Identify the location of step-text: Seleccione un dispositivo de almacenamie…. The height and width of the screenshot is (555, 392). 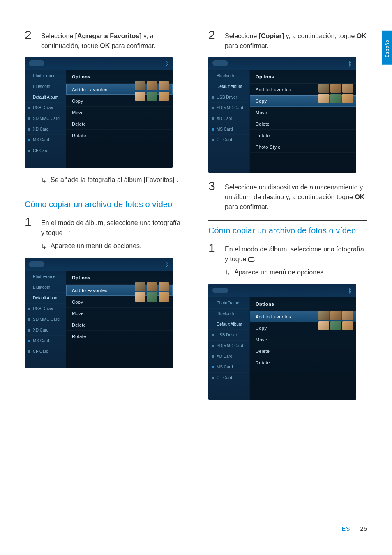
(296, 196).